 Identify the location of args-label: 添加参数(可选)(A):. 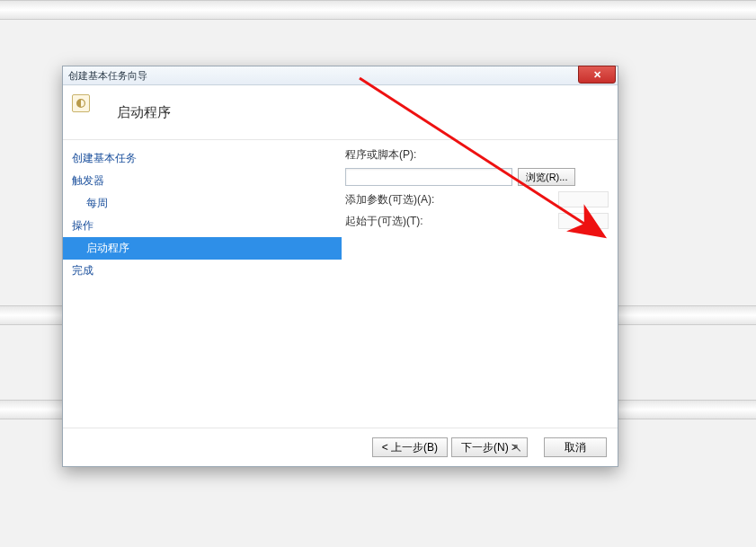
(390, 199).